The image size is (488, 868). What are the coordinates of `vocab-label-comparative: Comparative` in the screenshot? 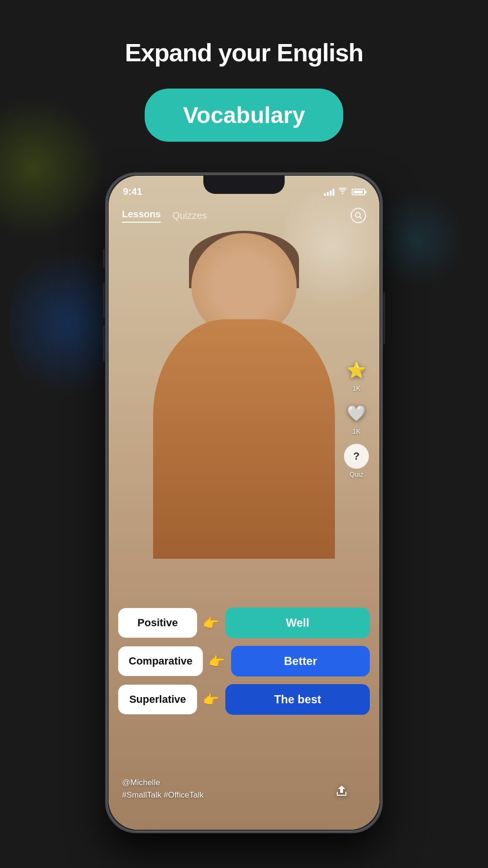 It's located at (161, 661).